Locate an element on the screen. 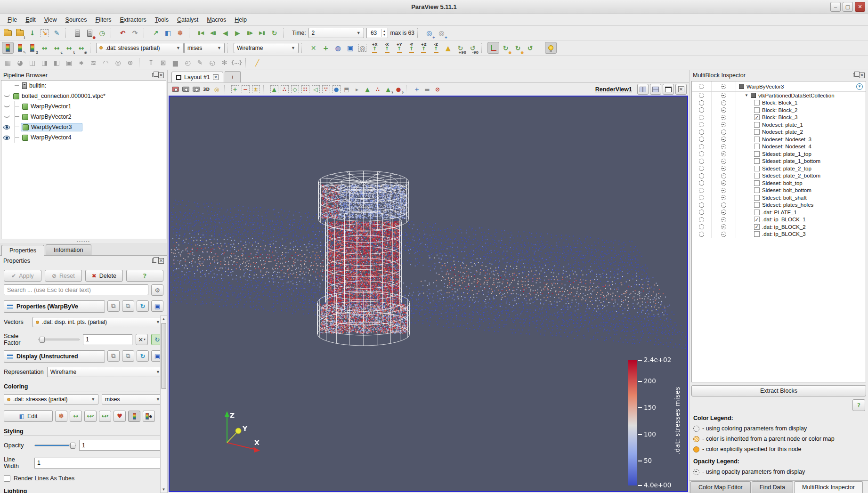 This screenshot has height=493, width=868. scroll-up-icon: ▲ is located at coordinates (164, 319).